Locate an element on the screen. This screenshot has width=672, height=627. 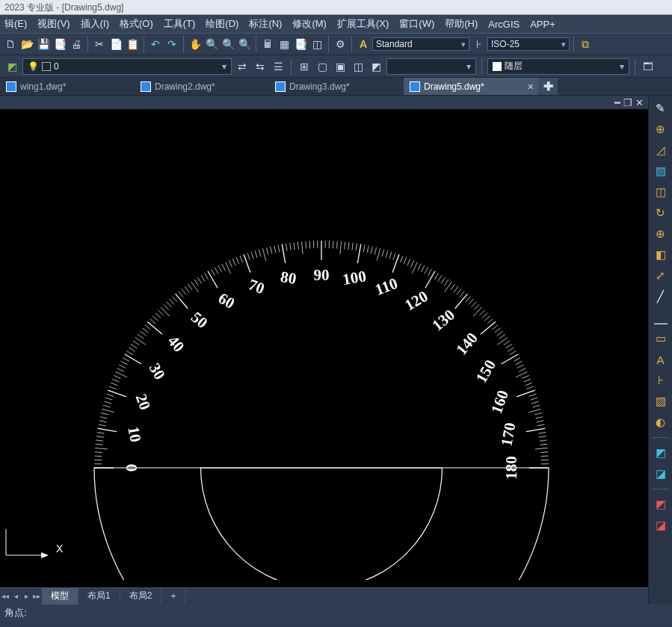
tab-label: Drawing2.dwg* is located at coordinates (185, 87).